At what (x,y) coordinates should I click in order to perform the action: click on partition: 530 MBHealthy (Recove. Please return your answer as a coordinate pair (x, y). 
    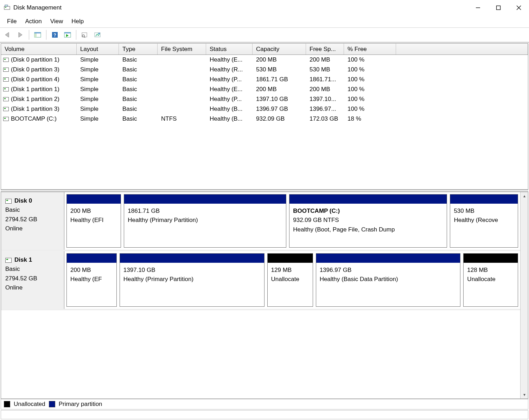
    Looking at the image, I should click on (484, 221).